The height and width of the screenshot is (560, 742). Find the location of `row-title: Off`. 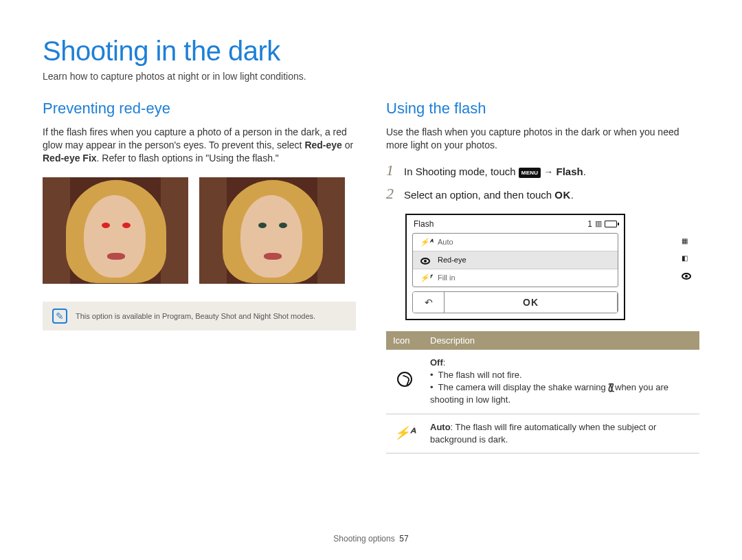

row-title: Off is located at coordinates (437, 363).